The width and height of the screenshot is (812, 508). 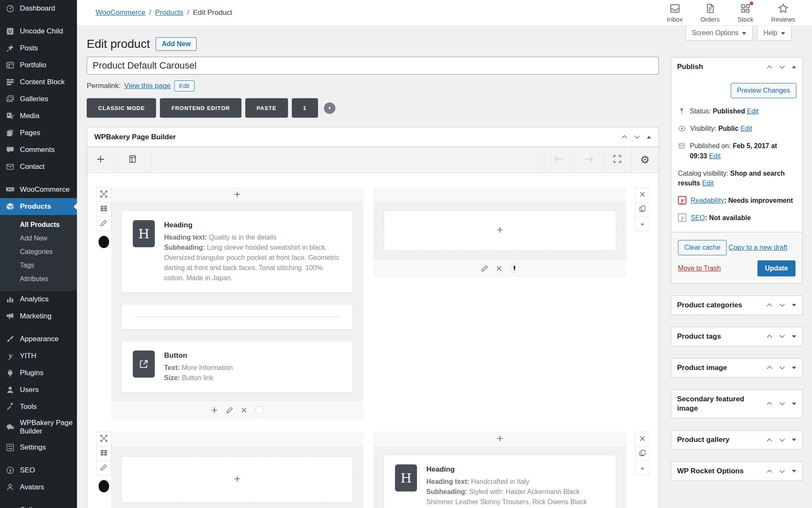 What do you see at coordinates (176, 44) in the screenshot?
I see `add-new-button: Add New` at bounding box center [176, 44].